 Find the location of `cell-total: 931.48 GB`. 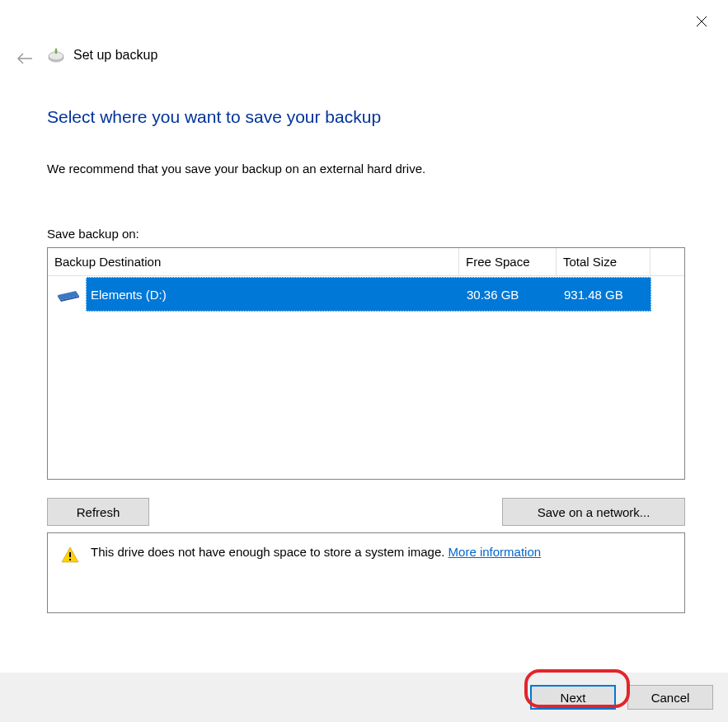

cell-total: 931.48 GB is located at coordinates (604, 295).